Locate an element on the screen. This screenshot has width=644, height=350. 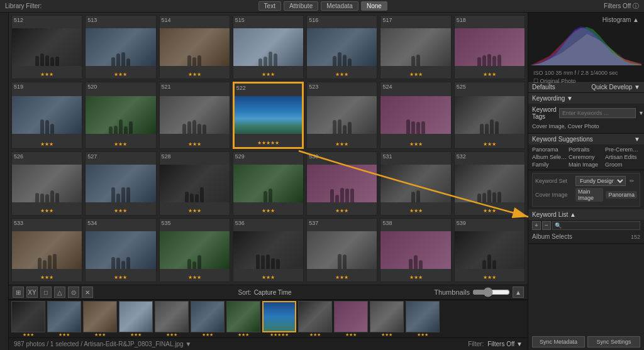
people-view-btn: △ is located at coordinates (60, 292).